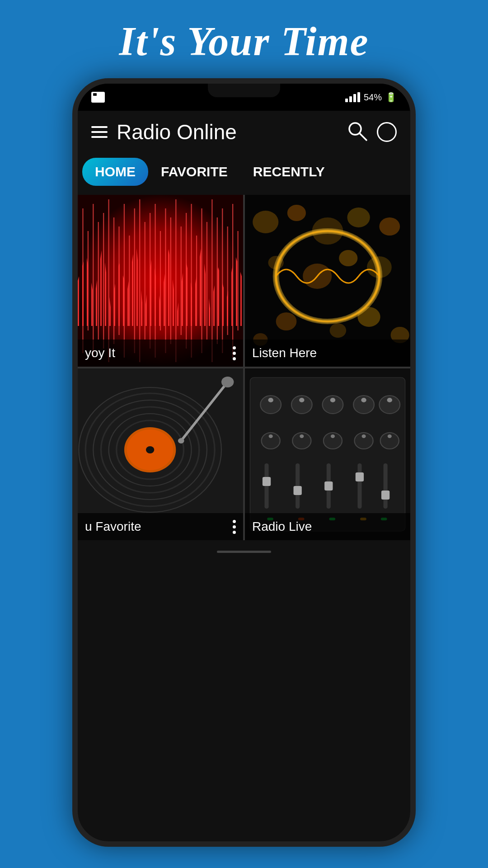  Describe the element at coordinates (115, 172) in the screenshot. I see `tab-home: HOME` at that location.